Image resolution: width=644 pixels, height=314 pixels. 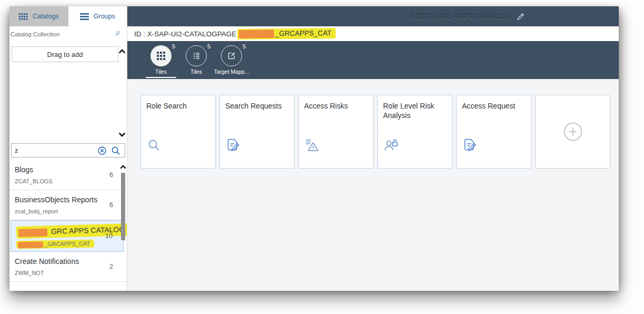 What do you see at coordinates (494, 106) in the screenshot?
I see `tile-title: Access Request` at bounding box center [494, 106].